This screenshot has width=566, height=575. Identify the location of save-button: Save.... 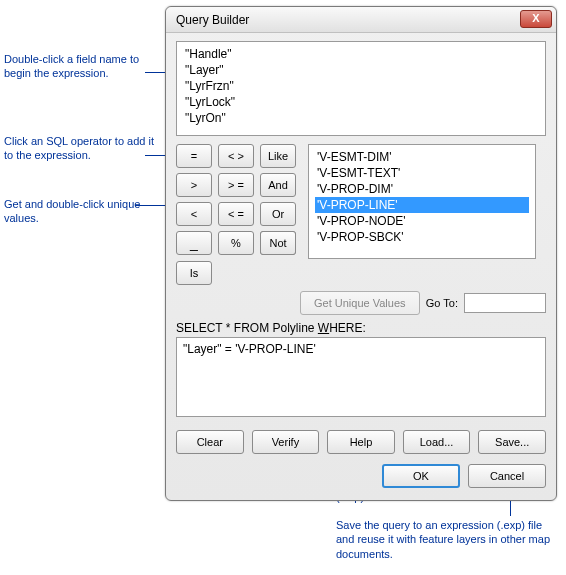
(512, 442).